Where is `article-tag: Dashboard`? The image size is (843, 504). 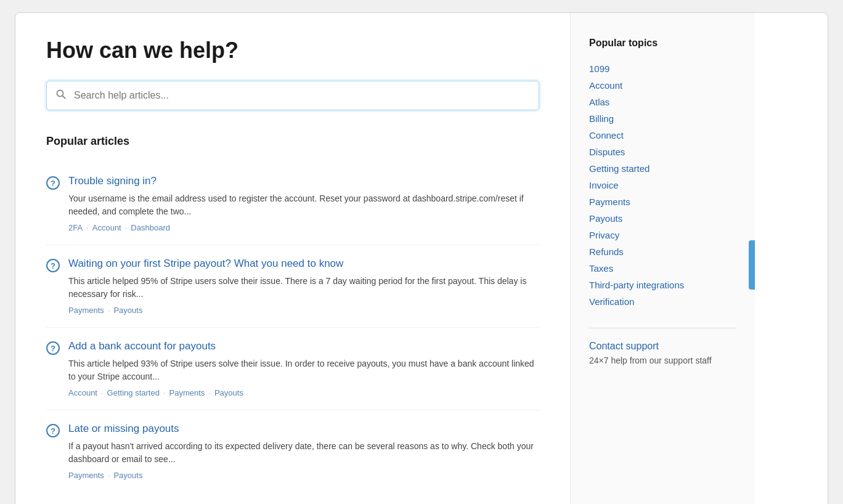
article-tag: Dashboard is located at coordinates (150, 228).